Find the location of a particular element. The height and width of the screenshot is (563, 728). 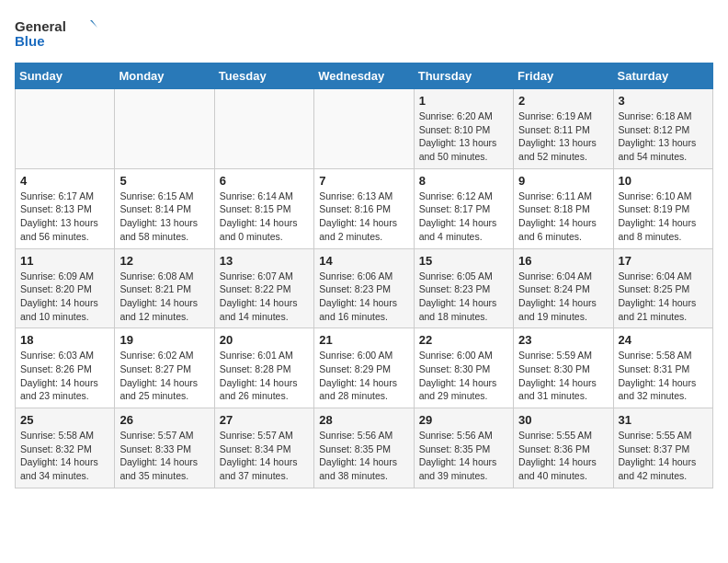

calendar-cell: 12Sunrise: 6:08 AMSunset: 8:21 PMDayligh… is located at coordinates (165, 289).